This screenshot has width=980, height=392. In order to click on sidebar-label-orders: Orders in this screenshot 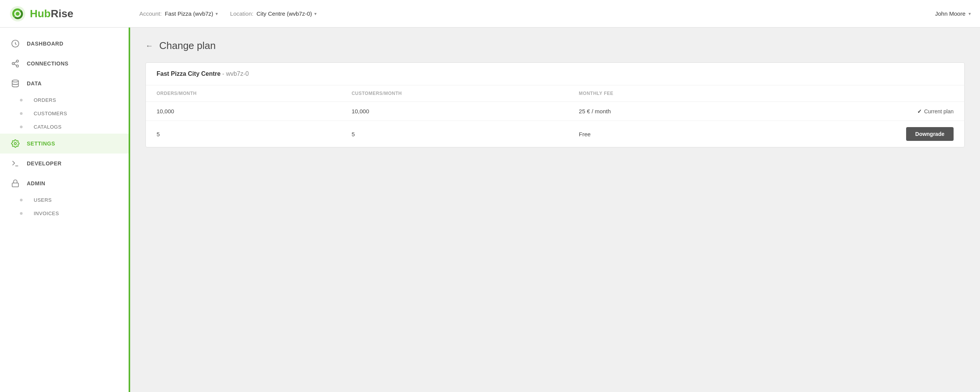, I will do `click(45, 100)`.